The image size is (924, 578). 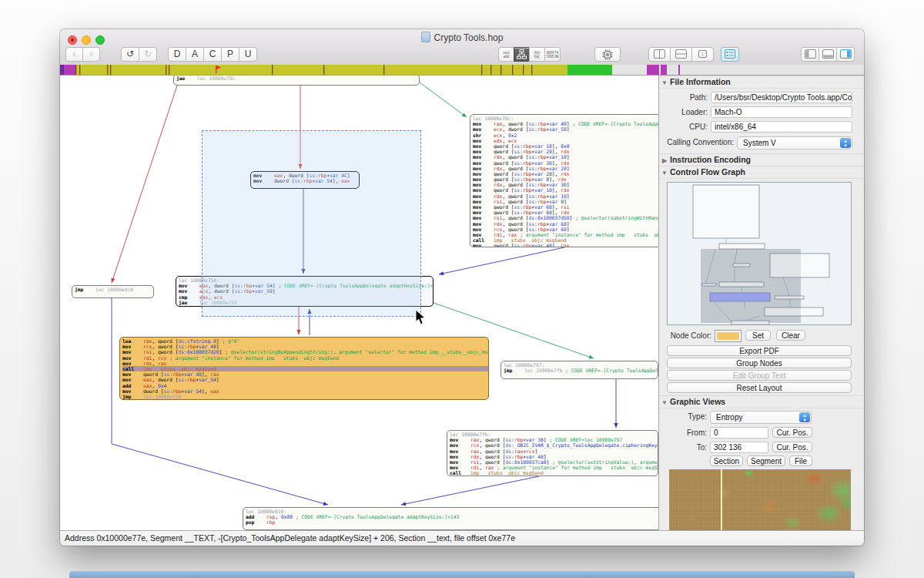 I want to click on assembly-view-button: movadd, so click(x=507, y=54).